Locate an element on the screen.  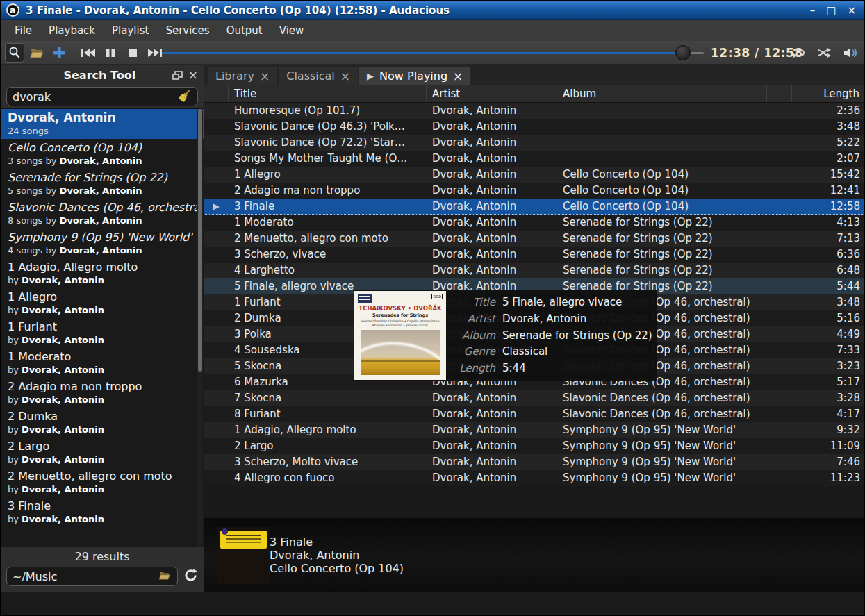
table-row: Humoresque (Op 101.7)Dvorak, Antonin2:36 is located at coordinates (534, 111).